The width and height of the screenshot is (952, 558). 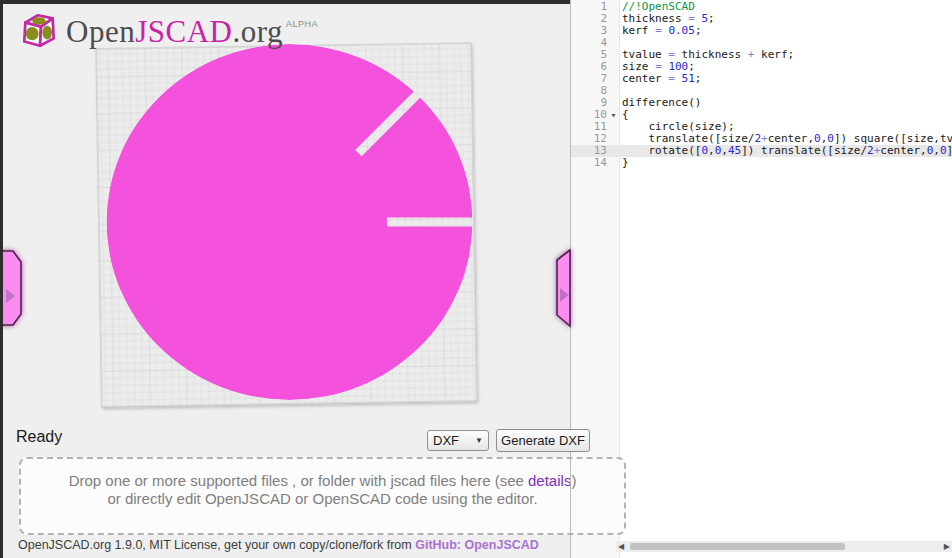 What do you see at coordinates (762, 55) in the screenshot?
I see `code-line-5: 5tvalue = thickness + kerf;` at bounding box center [762, 55].